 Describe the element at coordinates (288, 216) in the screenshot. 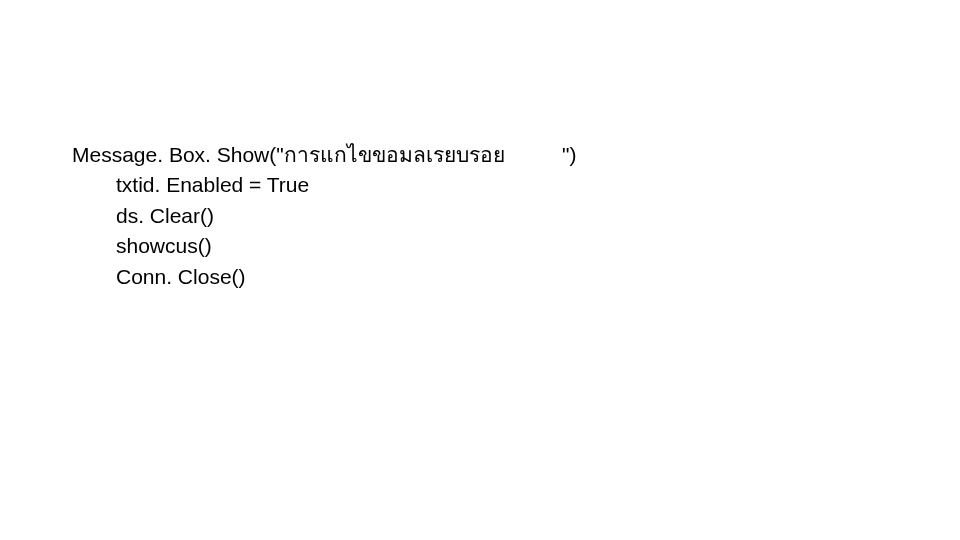

I see `code-line-3: ds. Clear()` at that location.